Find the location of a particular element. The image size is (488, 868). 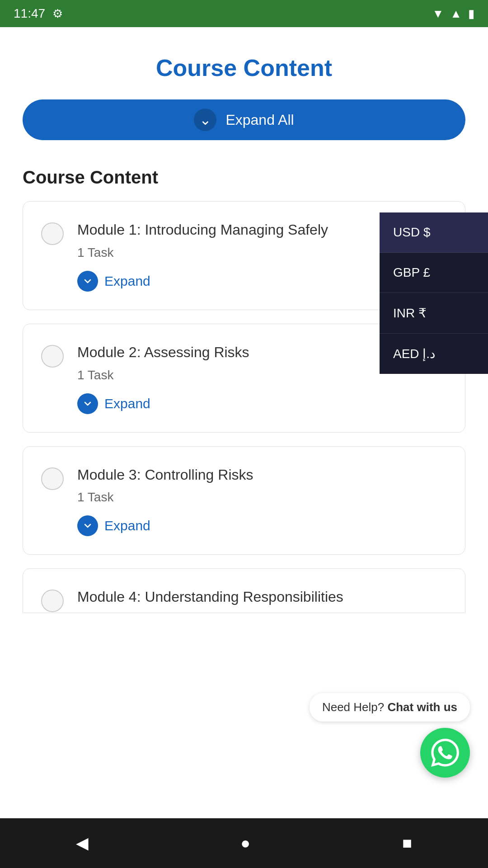

chevron-down-icon: ⌄ is located at coordinates (205, 120).